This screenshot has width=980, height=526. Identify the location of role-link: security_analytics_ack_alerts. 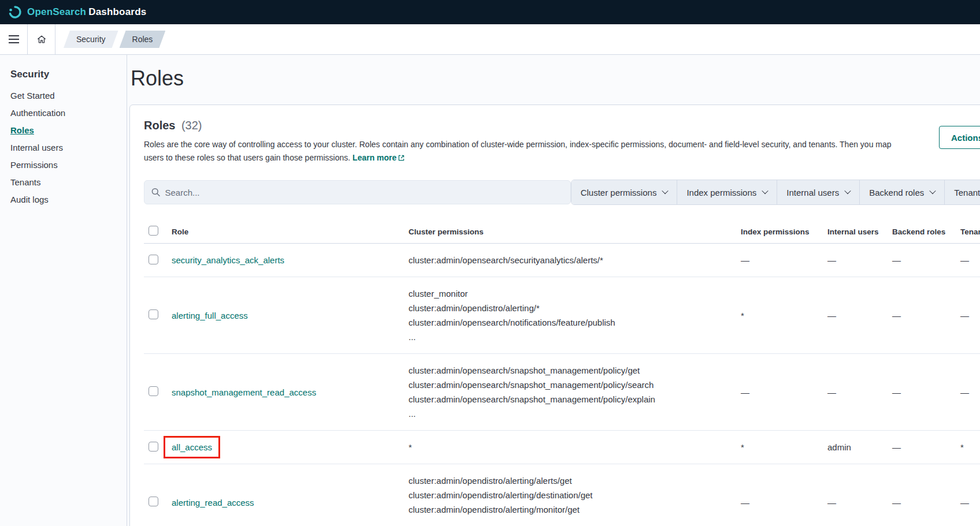
(228, 260).